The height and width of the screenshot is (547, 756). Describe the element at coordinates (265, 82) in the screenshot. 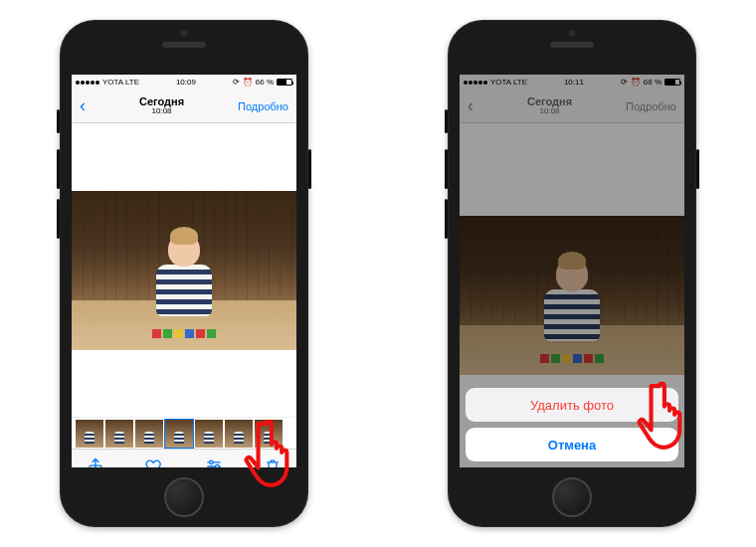

I see `battery-percent: 66 %` at that location.